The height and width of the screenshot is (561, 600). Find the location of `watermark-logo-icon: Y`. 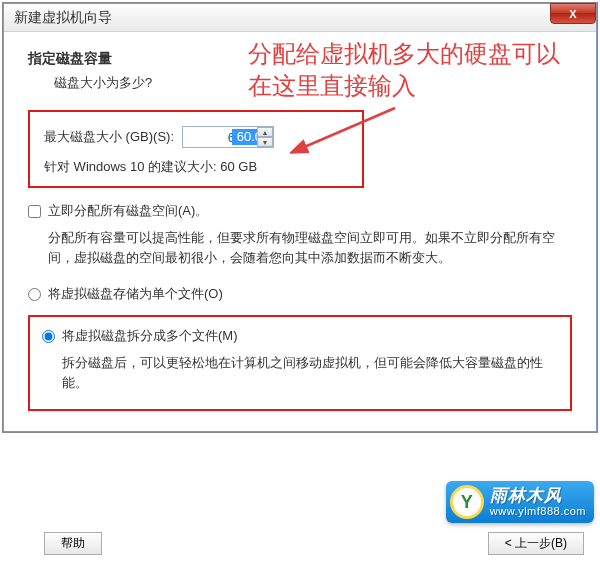

watermark-logo-icon: Y is located at coordinates (467, 502).